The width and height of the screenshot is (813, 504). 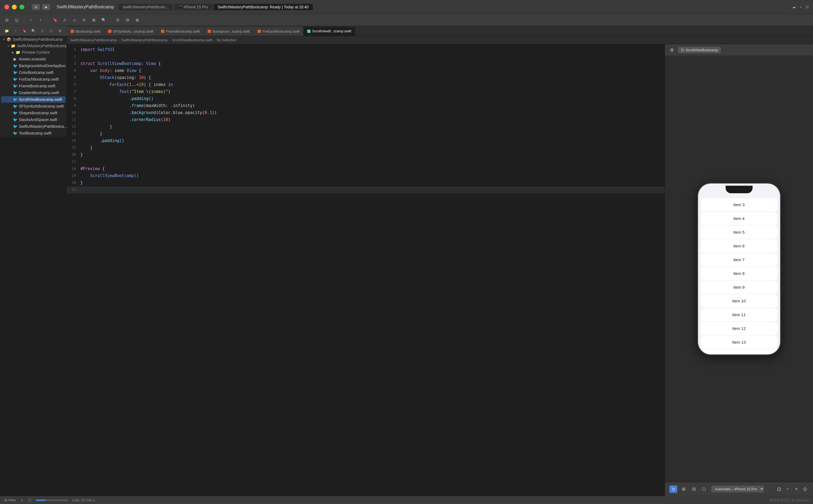 What do you see at coordinates (10, 500) in the screenshot?
I see `filter-label: ⊞ Filter` at bounding box center [10, 500].